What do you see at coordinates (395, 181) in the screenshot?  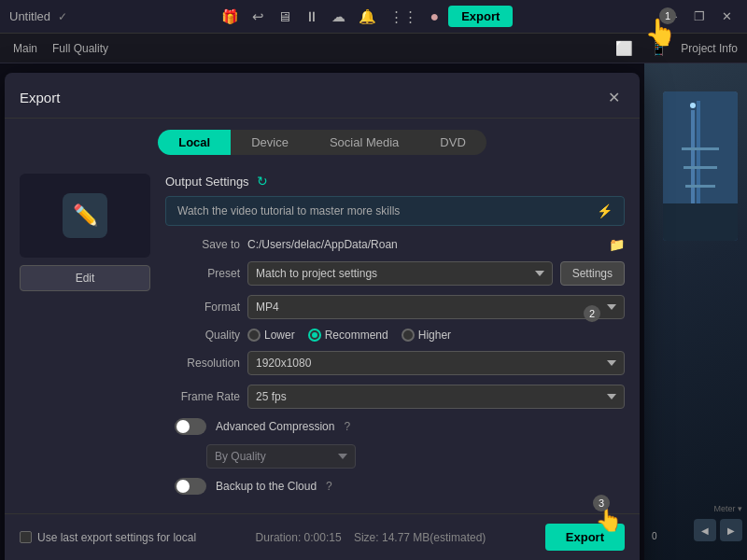 I see `output-settings-header: Output Settings ↻` at bounding box center [395, 181].